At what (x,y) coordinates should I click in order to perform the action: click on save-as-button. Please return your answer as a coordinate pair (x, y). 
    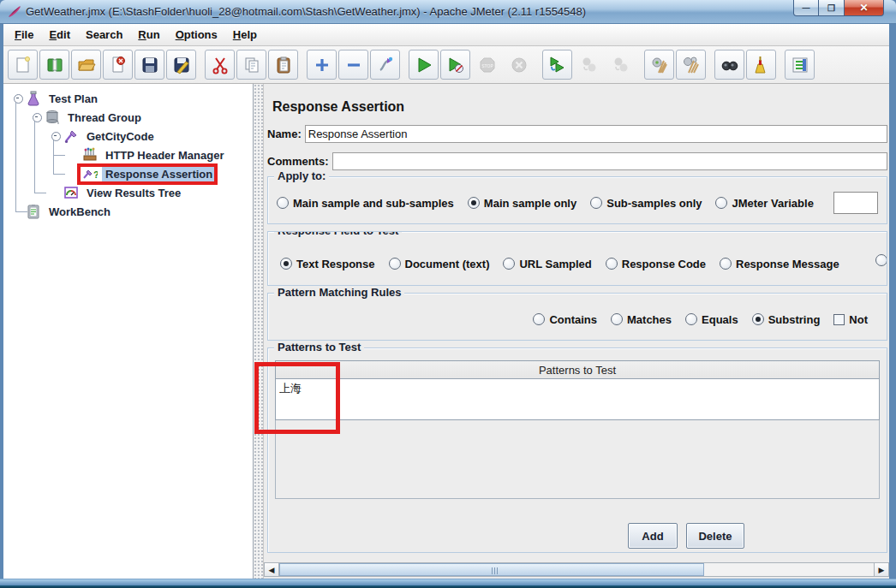
    Looking at the image, I should click on (182, 65).